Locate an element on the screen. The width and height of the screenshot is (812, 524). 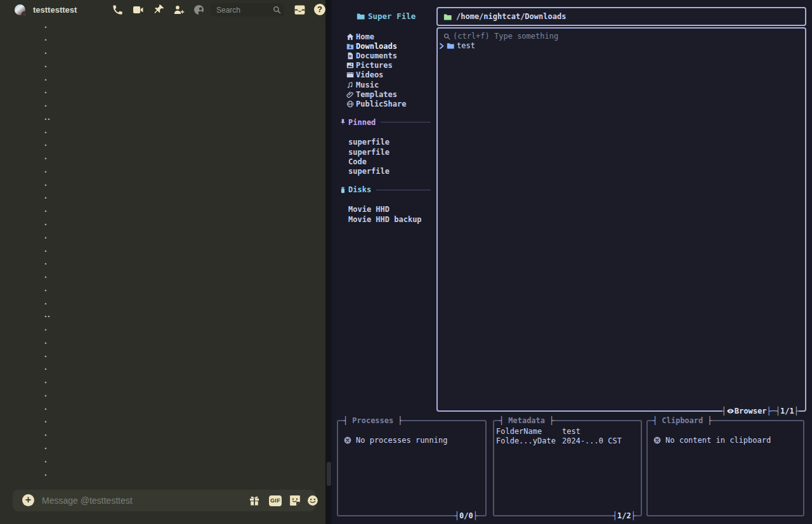
chat-scrollbar-track is located at coordinates (329, 262).